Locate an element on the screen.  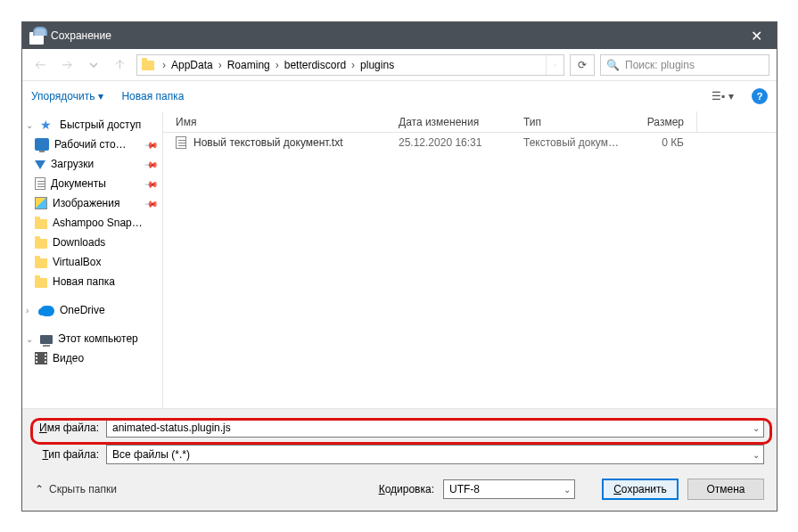
file-icon is located at coordinates (181, 143).